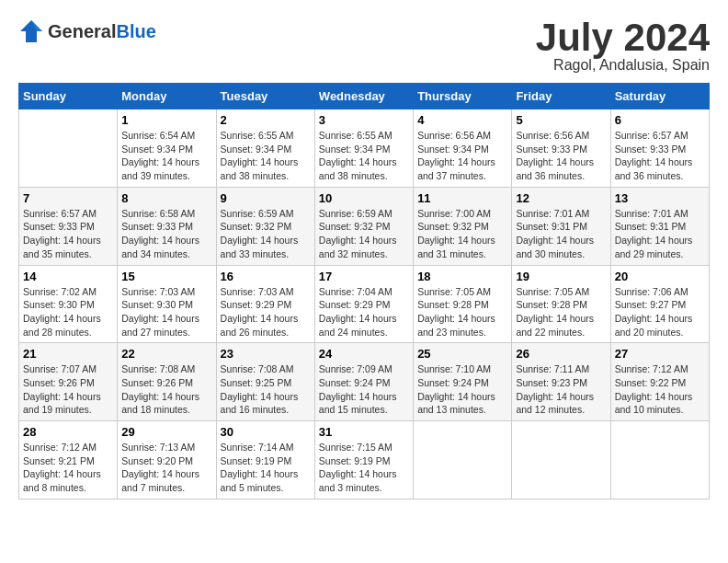 The image size is (728, 563). I want to click on day-number: 4, so click(462, 120).